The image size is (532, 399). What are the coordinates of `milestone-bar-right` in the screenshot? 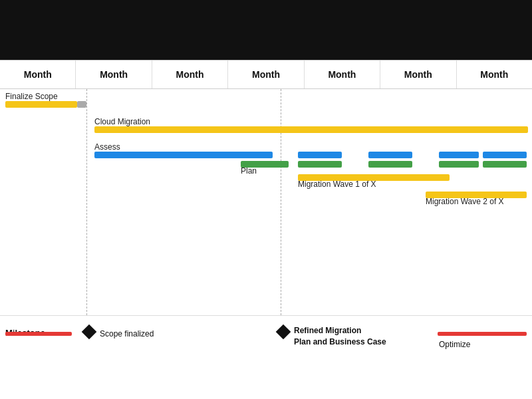 It's located at (482, 334).